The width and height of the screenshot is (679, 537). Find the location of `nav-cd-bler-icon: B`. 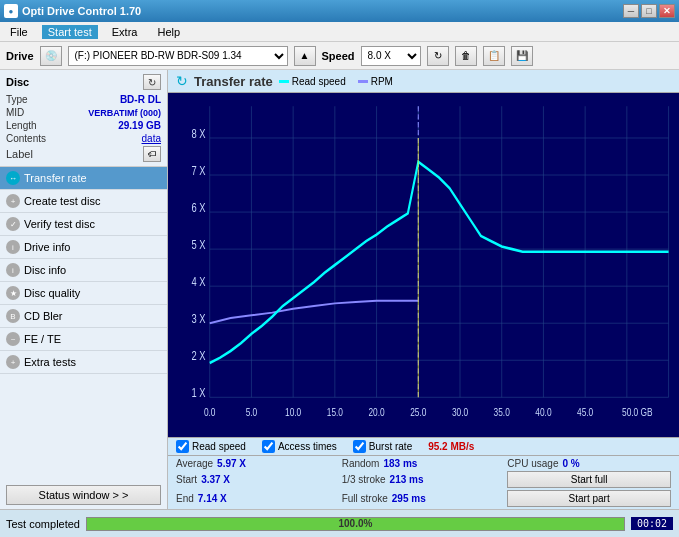

nav-cd-bler-icon: B is located at coordinates (13, 316).